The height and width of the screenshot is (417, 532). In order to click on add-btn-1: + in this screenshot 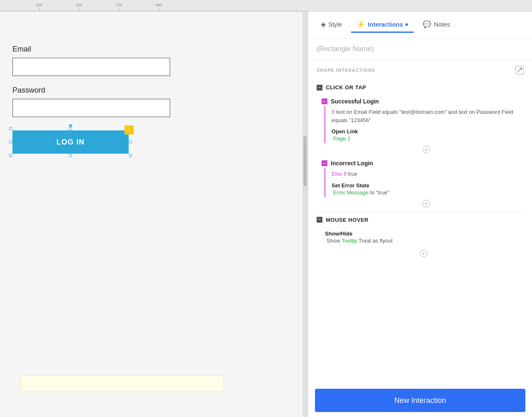, I will do `click(420, 150)`.